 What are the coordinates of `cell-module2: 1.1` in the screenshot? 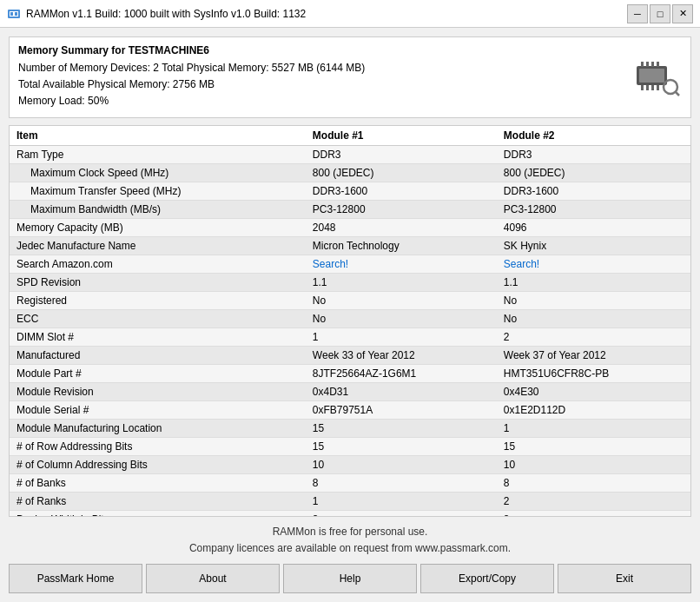 It's located at (594, 281).